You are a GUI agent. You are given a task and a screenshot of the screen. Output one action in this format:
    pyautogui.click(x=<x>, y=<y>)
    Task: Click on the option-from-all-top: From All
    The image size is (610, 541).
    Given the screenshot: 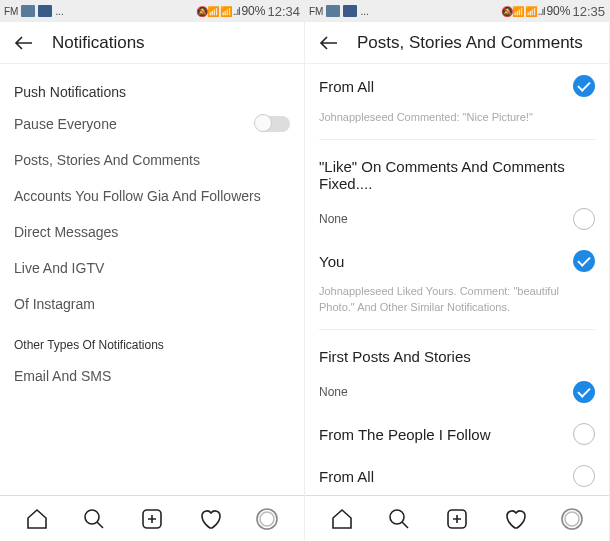 What is the action you would take?
    pyautogui.click(x=457, y=90)
    